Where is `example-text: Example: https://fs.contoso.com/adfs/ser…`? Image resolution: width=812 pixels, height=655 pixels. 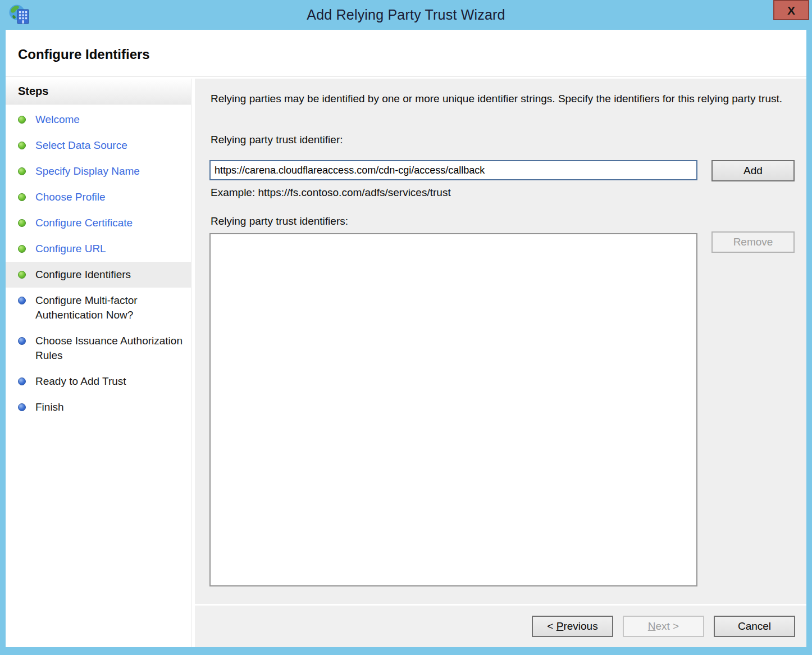 example-text: Example: https://fs.contoso.com/adfs/ser… is located at coordinates (331, 193).